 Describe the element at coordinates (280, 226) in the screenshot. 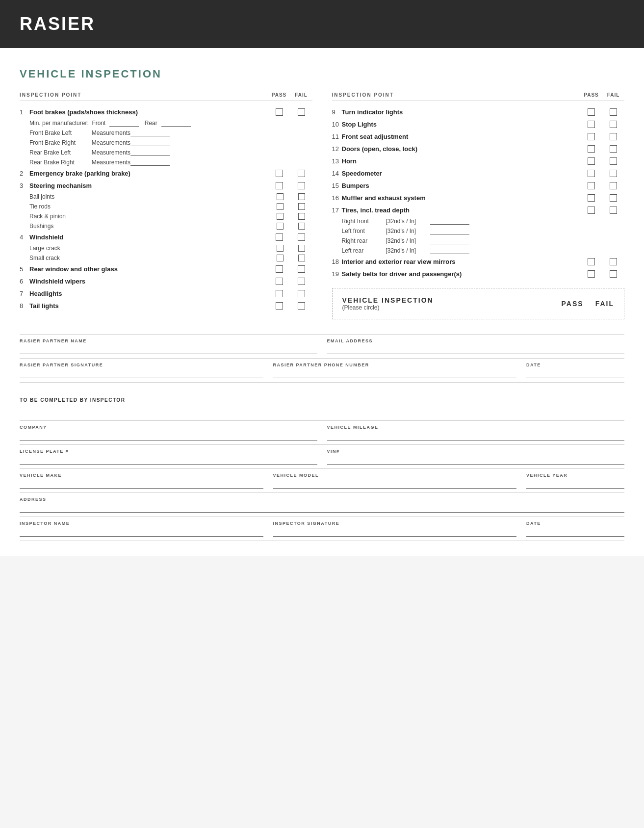

I see `checkbox-3d-pass` at that location.